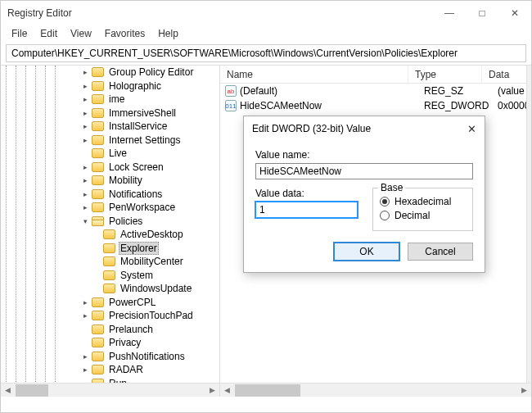 The height and width of the screenshot is (413, 532). Describe the element at coordinates (364, 155) in the screenshot. I see `value-name-label: Value name:` at that location.